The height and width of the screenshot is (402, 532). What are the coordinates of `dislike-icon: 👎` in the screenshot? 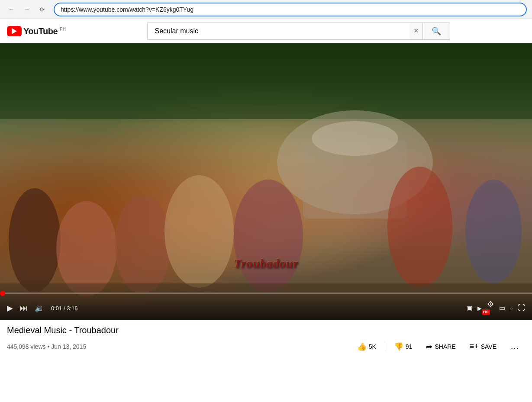 It's located at (399, 347).